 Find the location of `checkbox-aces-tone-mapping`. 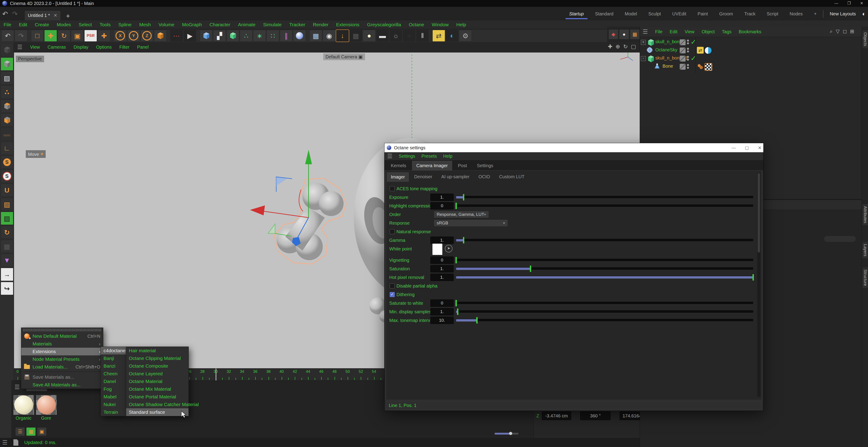

checkbox-aces-tone-mapping is located at coordinates (392, 189).